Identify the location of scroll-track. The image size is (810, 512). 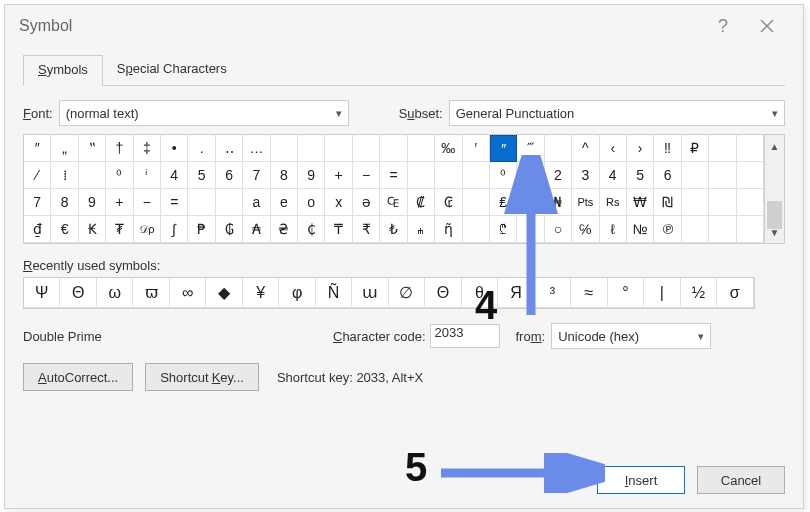
(774, 189).